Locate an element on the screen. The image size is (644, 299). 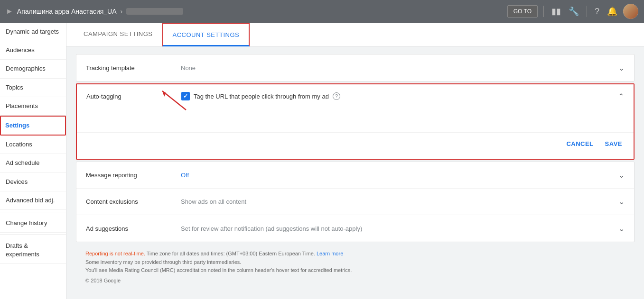
nav-divider2 is located at coordinates (587, 11).